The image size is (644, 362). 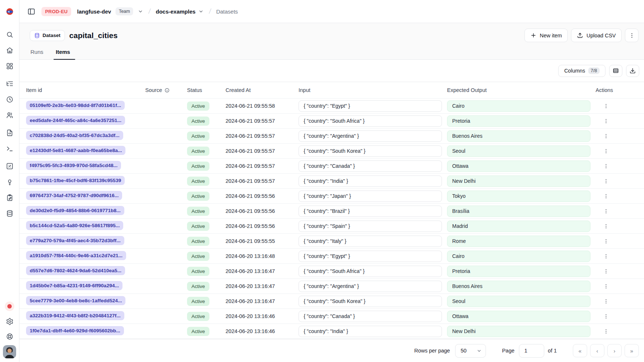 I want to click on annotation-clipboard-icon, so click(x=10, y=197).